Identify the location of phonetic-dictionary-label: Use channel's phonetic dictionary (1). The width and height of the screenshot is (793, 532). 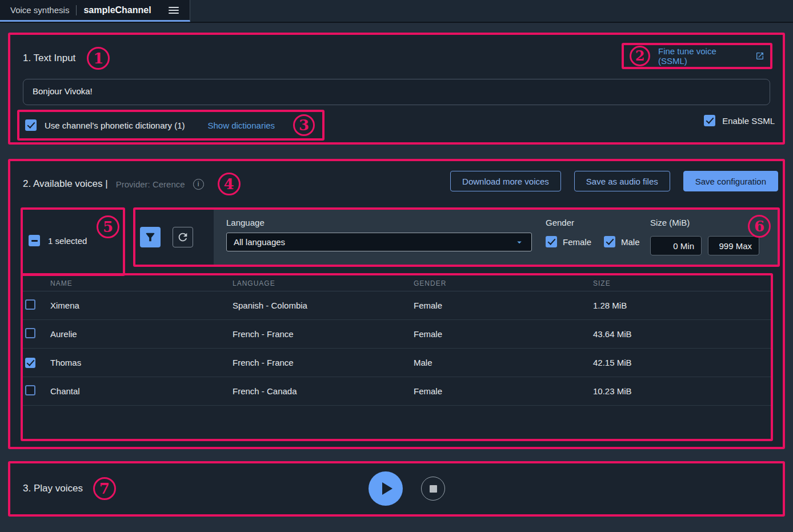
(115, 126).